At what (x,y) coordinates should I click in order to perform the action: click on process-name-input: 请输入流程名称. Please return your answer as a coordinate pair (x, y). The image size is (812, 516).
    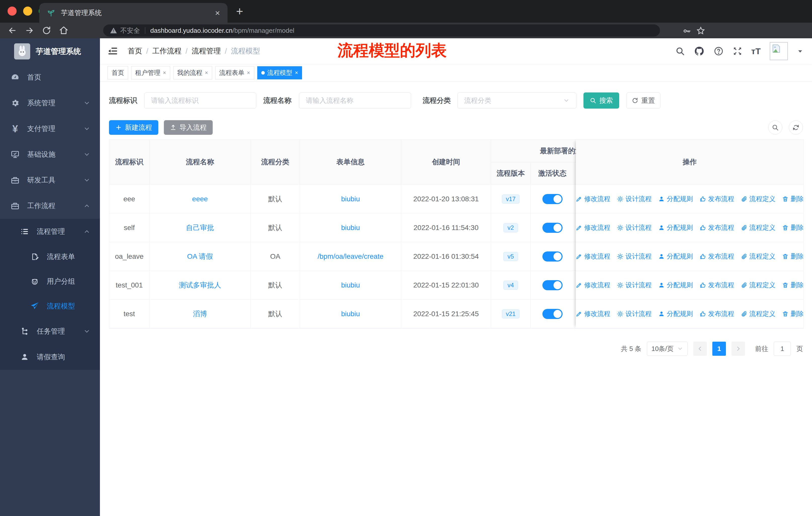
    Looking at the image, I should click on (355, 101).